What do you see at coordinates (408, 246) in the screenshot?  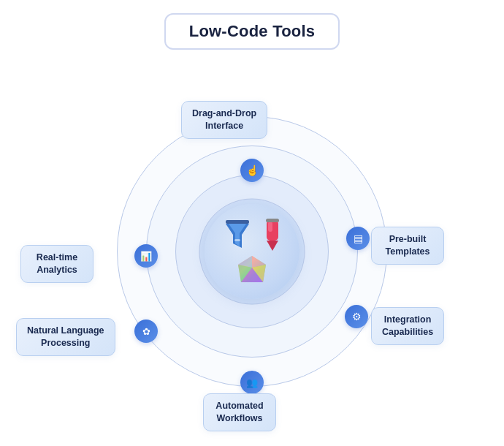 I see `feature-box-right: Pre-builtTemplates` at bounding box center [408, 246].